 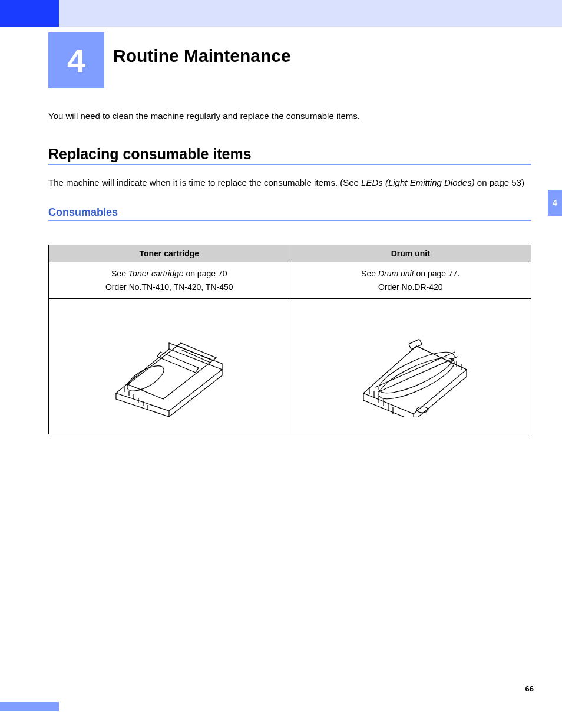 What do you see at coordinates (120, 274) in the screenshot?
I see `toner-see-prefix: See` at bounding box center [120, 274].